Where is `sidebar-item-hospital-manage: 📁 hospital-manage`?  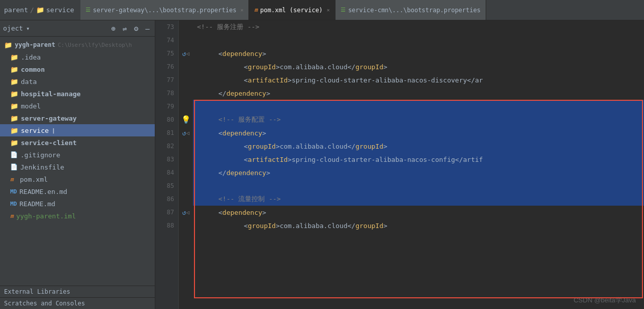
sidebar-item-hospital-manage: 📁 hospital-manage is located at coordinates (77, 94).